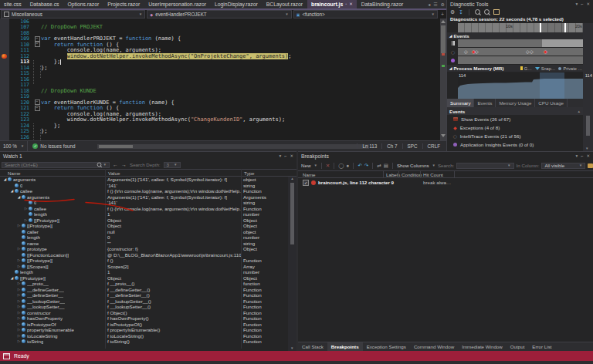 The width and height of the screenshot is (593, 364). Describe the element at coordinates (516, 103) in the screenshot. I see `diag-tab-Memory Usage: Memory Usage` at that location.